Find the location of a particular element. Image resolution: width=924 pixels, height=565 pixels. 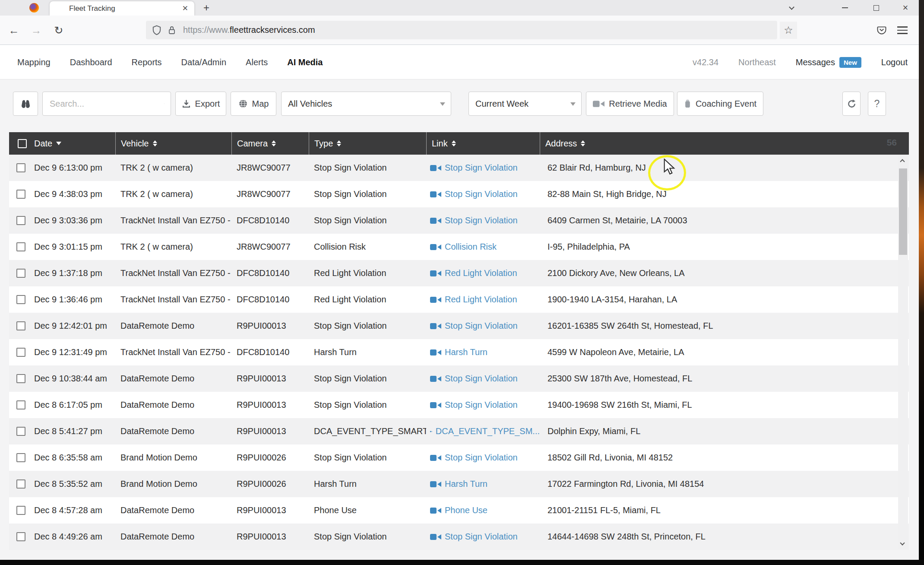

table-row: Dec 9 3:01:15 pm TRK 2 ( w camera) JR8WC… is located at coordinates (459, 247).